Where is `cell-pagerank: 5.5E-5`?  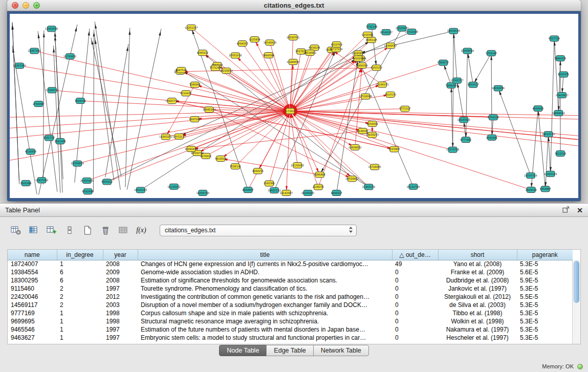
cell-pagerank: 5.5E-5 is located at coordinates (545, 297).